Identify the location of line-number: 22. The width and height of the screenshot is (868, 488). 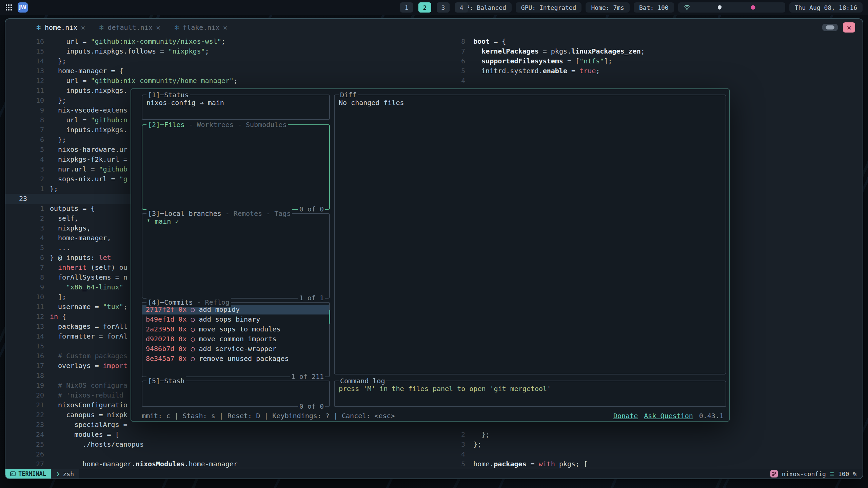
(25, 415).